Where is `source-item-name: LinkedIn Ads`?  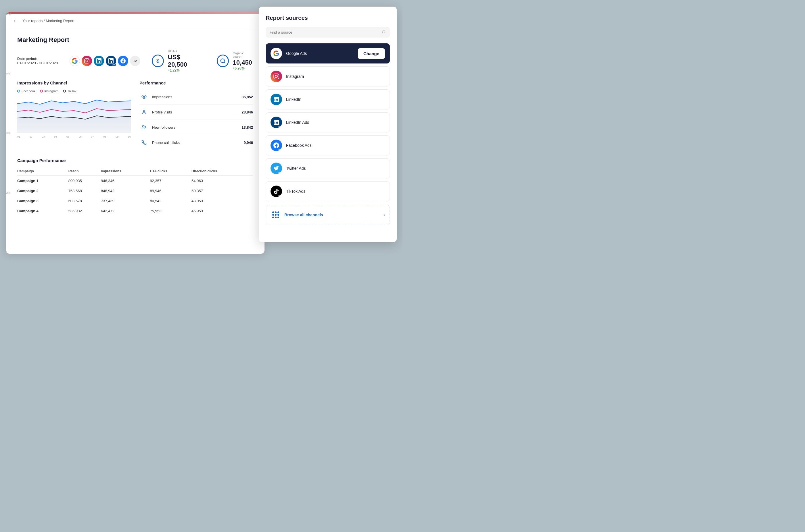 source-item-name: LinkedIn Ads is located at coordinates (335, 122).